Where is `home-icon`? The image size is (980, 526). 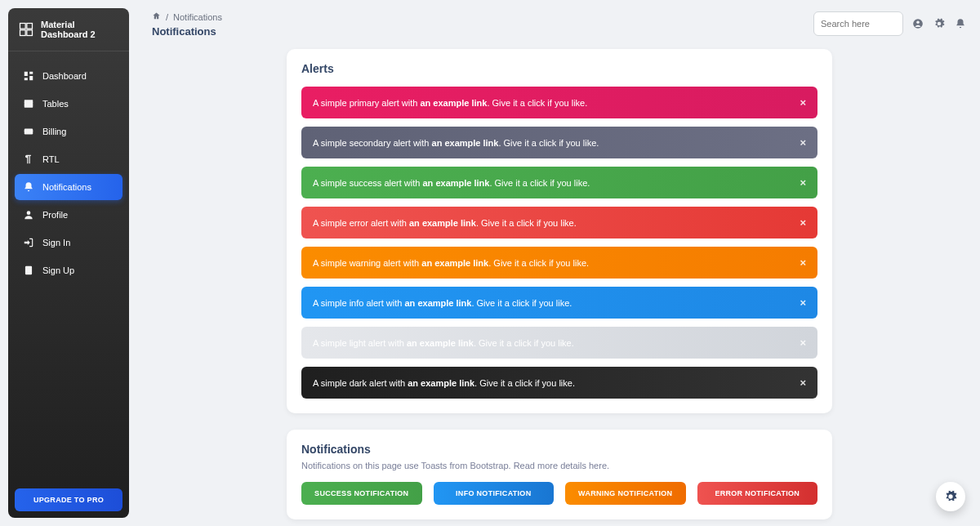 home-icon is located at coordinates (157, 16).